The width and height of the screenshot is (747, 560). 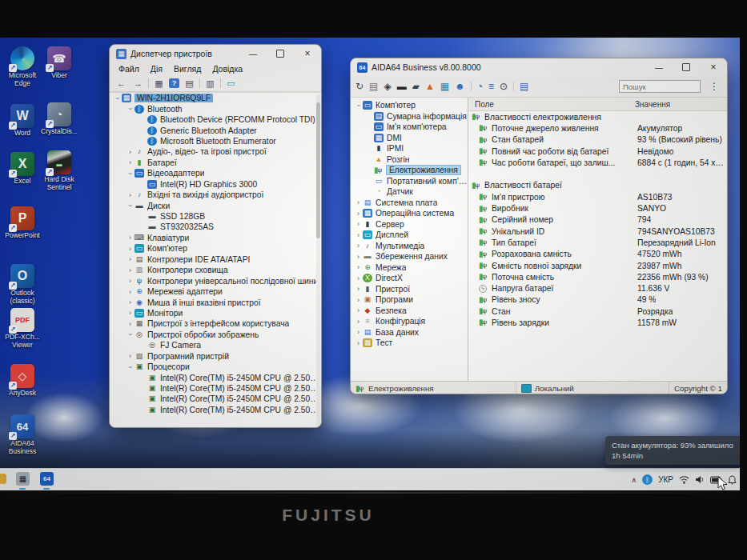 What do you see at coordinates (597, 300) in the screenshot?
I see `field-row: Рівень зносу49 %` at bounding box center [597, 300].